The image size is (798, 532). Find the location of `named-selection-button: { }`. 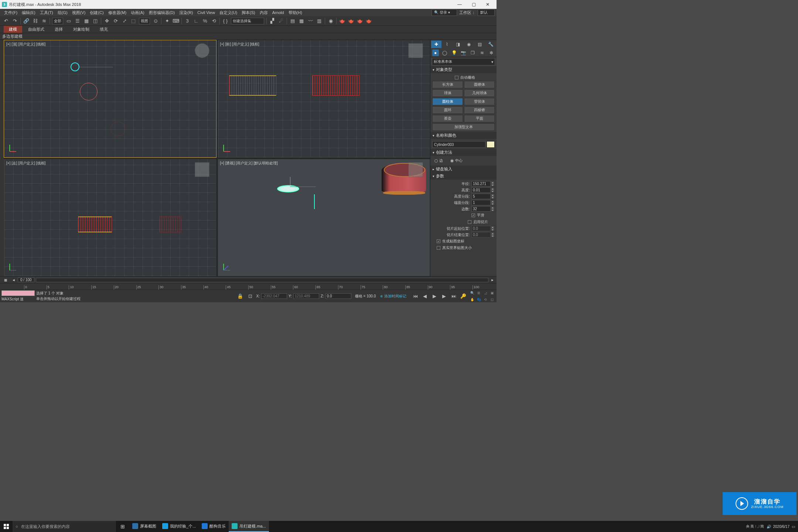

named-selection-button: { } is located at coordinates (225, 21).